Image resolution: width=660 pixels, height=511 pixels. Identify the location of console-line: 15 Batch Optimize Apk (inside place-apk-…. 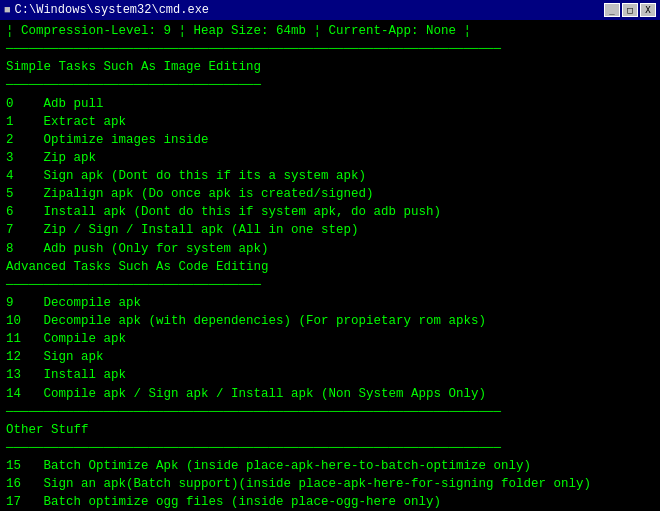
(330, 466).